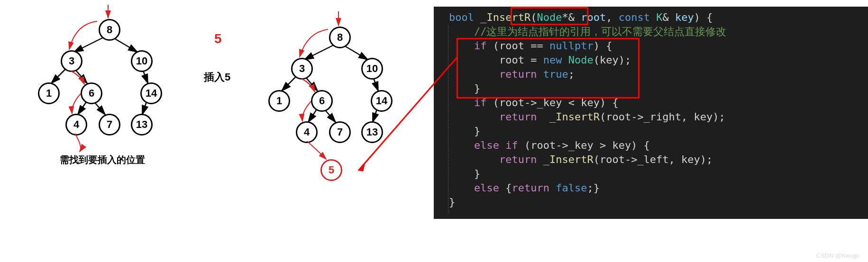  I want to click on insert-action-label: 插入5, so click(217, 77).